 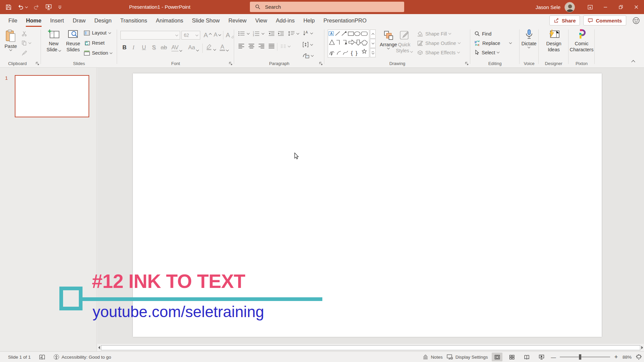 What do you see at coordinates (633, 62) in the screenshot?
I see `collapse-ribbon-button` at bounding box center [633, 62].